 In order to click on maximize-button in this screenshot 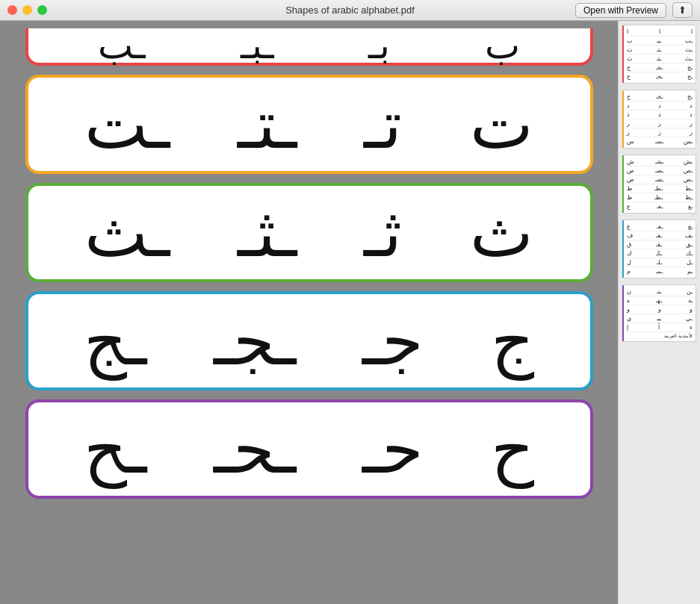, I will do `click(42, 10)`.